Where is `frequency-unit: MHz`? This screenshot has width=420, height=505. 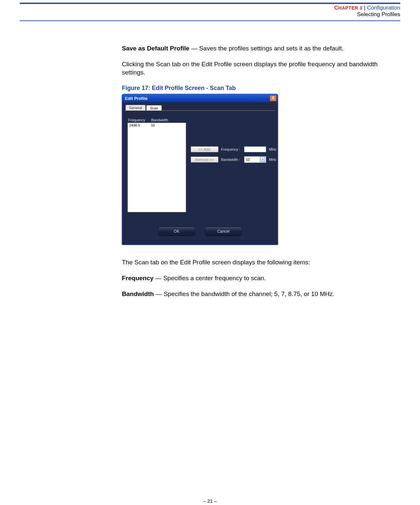 frequency-unit: MHz is located at coordinates (273, 149).